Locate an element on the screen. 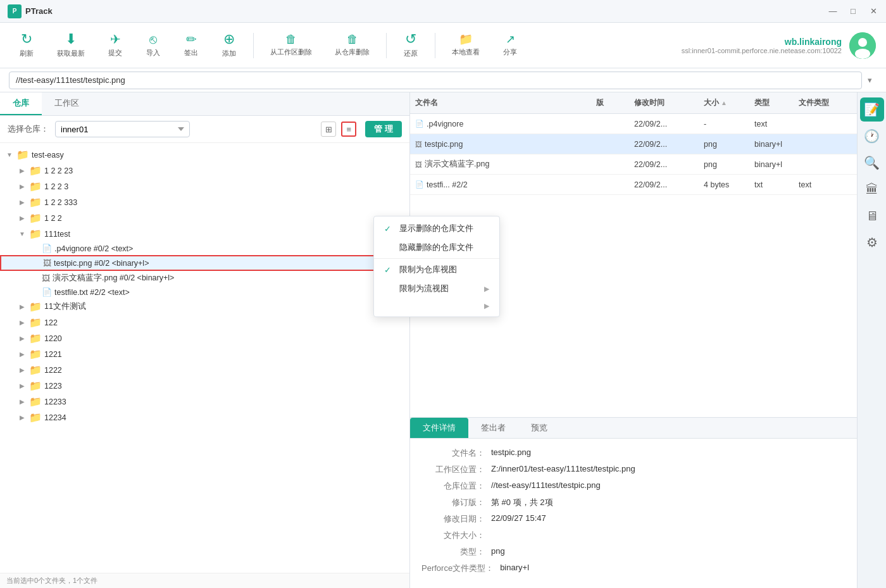  tree-item-test-easy: ▼ 📁 test-easy is located at coordinates (205, 154).